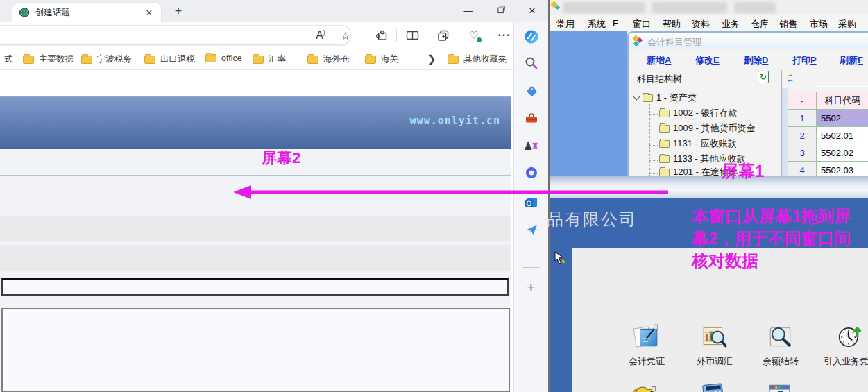 Image resolution: width=868 pixels, height=392 pixels. I want to click on bookmark-other-favorites: 其他收藏夹, so click(477, 60).